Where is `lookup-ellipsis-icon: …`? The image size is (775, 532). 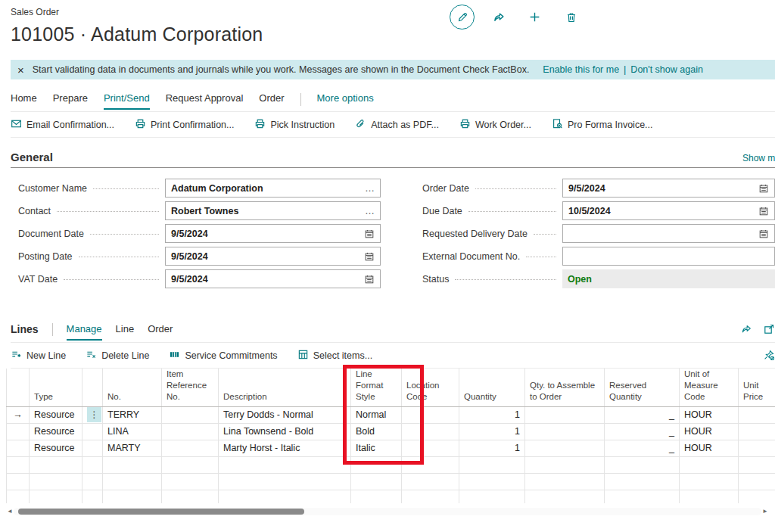
lookup-ellipsis-icon: … is located at coordinates (369, 210).